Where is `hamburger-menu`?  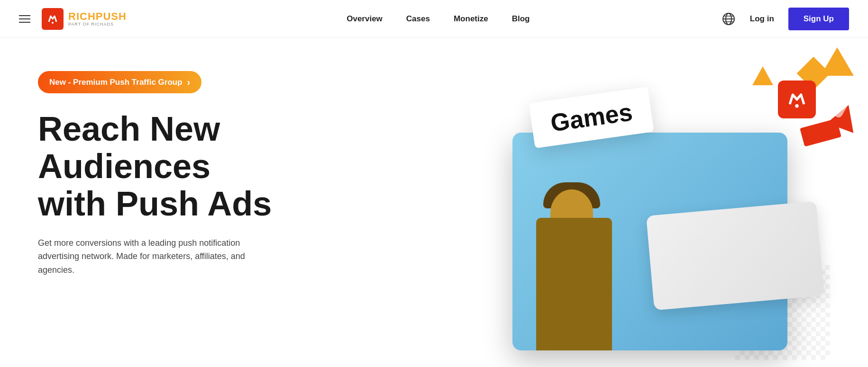
hamburger-menu is located at coordinates (25, 19).